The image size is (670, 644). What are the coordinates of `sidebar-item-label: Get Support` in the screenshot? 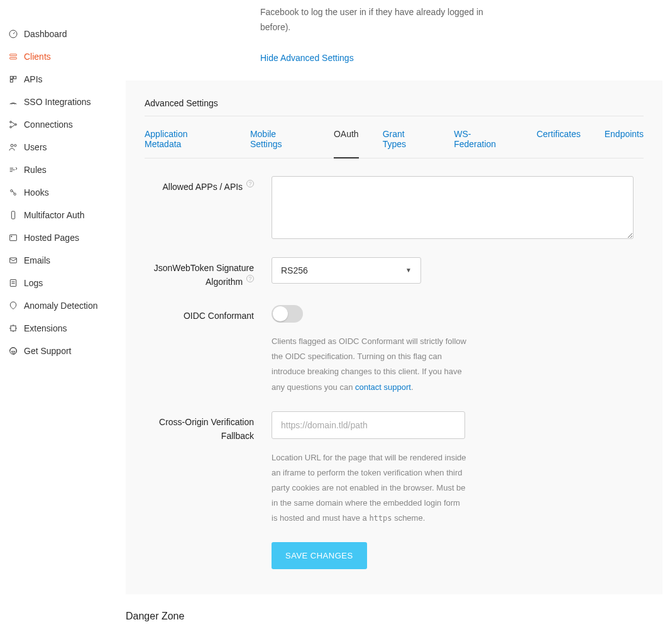 It's located at (48, 351).